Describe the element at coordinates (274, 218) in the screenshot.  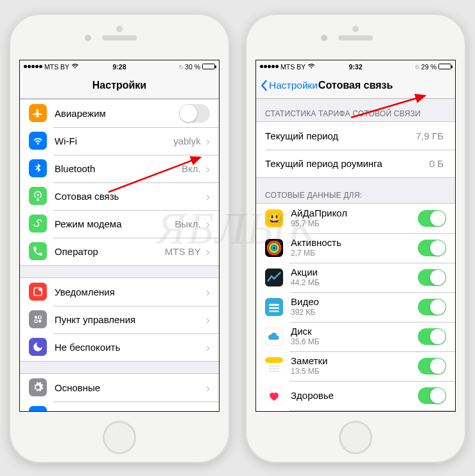
I see `smiley-icon: 😃` at that location.